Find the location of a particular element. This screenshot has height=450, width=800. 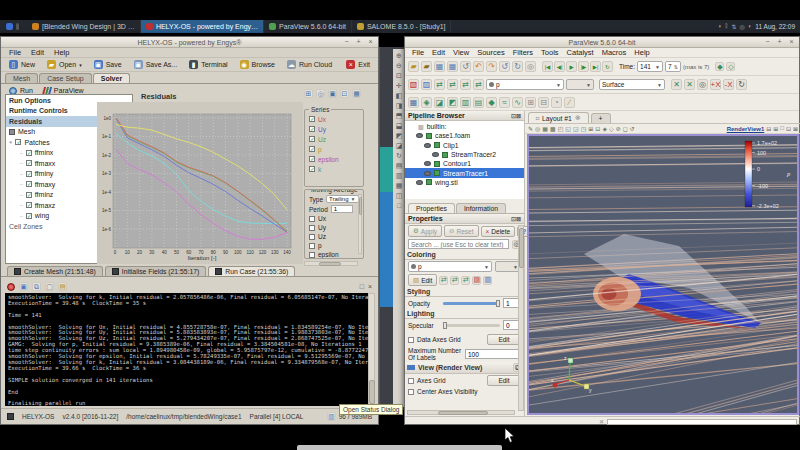

max-labels-input is located at coordinates (493, 354).